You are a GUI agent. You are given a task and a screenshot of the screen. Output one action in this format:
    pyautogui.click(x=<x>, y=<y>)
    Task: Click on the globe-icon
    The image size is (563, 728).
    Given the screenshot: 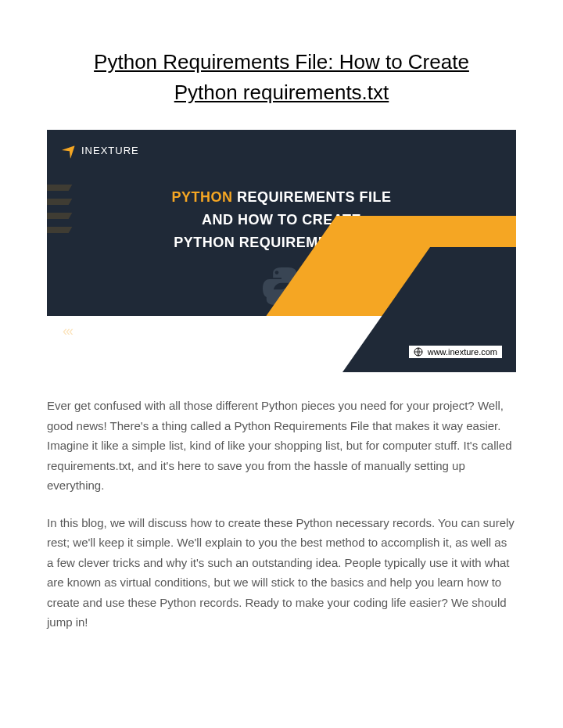 What is the action you would take?
    pyautogui.click(x=418, y=352)
    